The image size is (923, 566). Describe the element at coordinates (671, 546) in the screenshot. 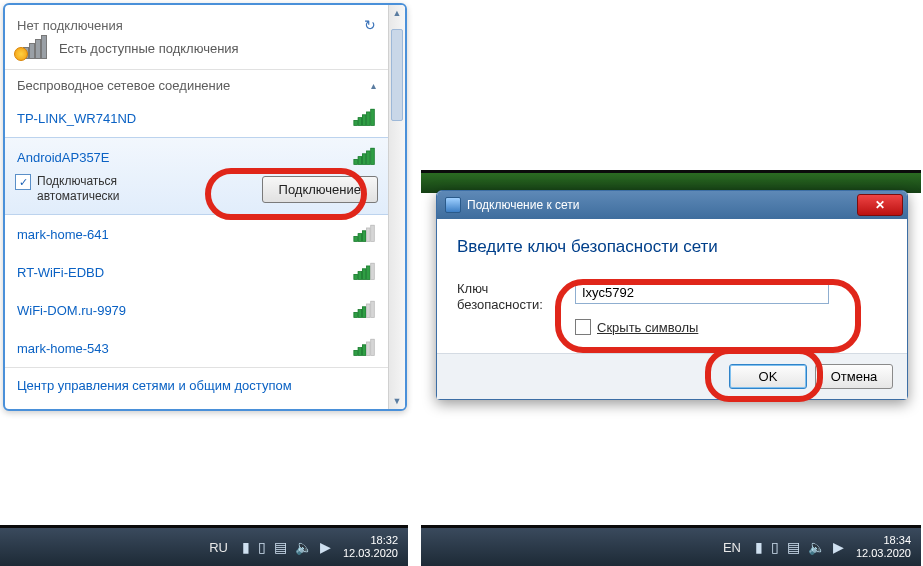

I see `taskbar-right: EN ▮ ▯ ▤ 🔈 ▶ 18:34 12.03.2020` at that location.